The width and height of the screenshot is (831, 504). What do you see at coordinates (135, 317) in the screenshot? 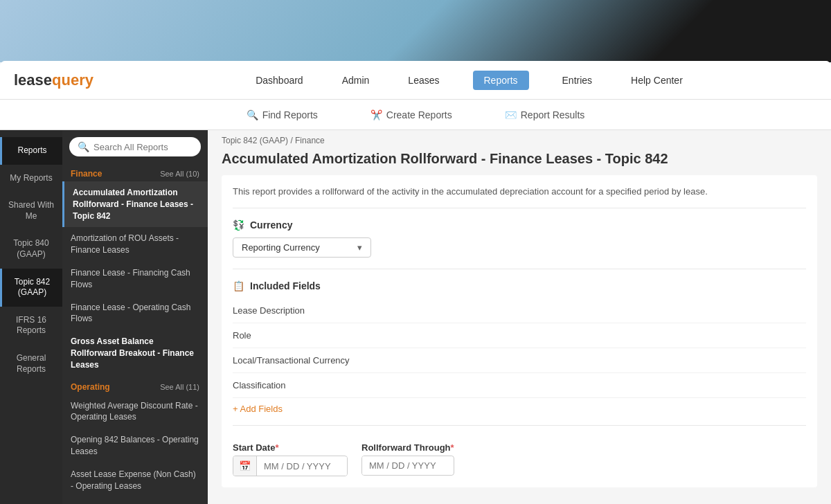
I see `sidebar-light: 🔍 Finance See All (10) Accumulated Amort…` at bounding box center [135, 317].